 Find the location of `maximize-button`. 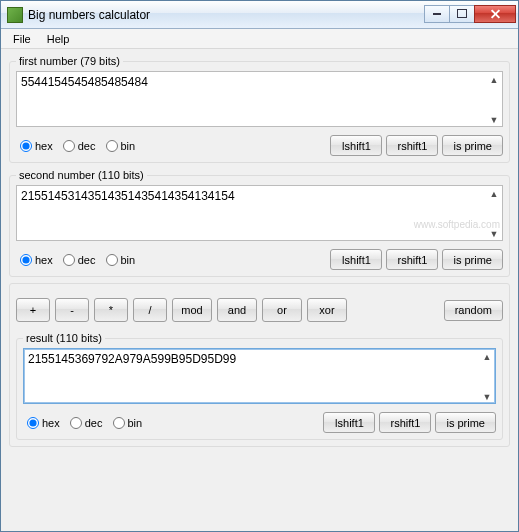

maximize-button is located at coordinates (462, 14).